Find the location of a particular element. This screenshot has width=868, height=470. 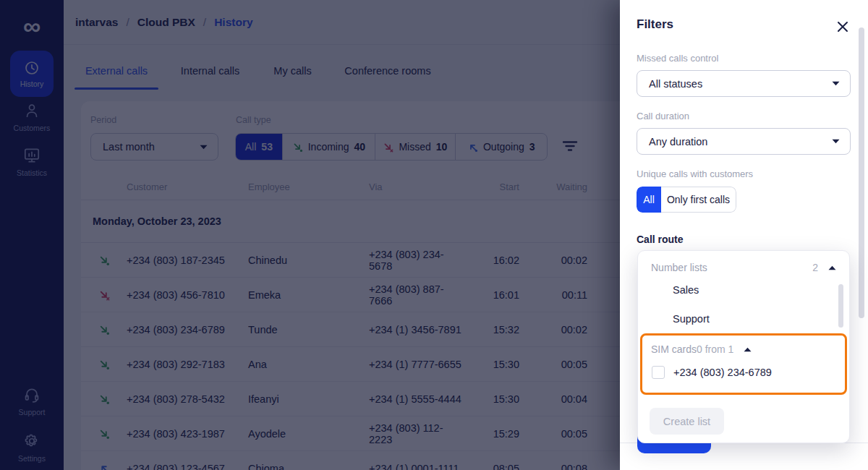

filters-title: Filters is located at coordinates (655, 25).